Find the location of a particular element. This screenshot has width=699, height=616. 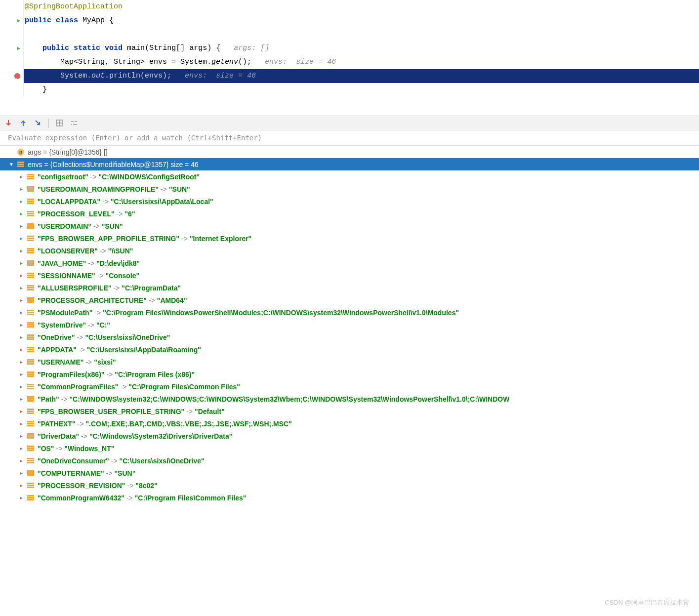

map-entry-row: ▸"PROCESSOR_REVISION" -> "8c02" is located at coordinates (350, 485).